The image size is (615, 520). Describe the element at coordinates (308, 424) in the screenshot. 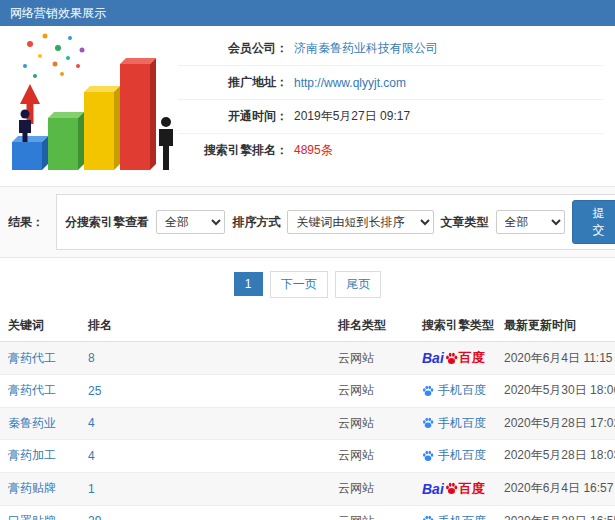

I see `table-row: 秦鲁药业 4 云网站 手机百度 2020年5月28日 17:02` at that location.